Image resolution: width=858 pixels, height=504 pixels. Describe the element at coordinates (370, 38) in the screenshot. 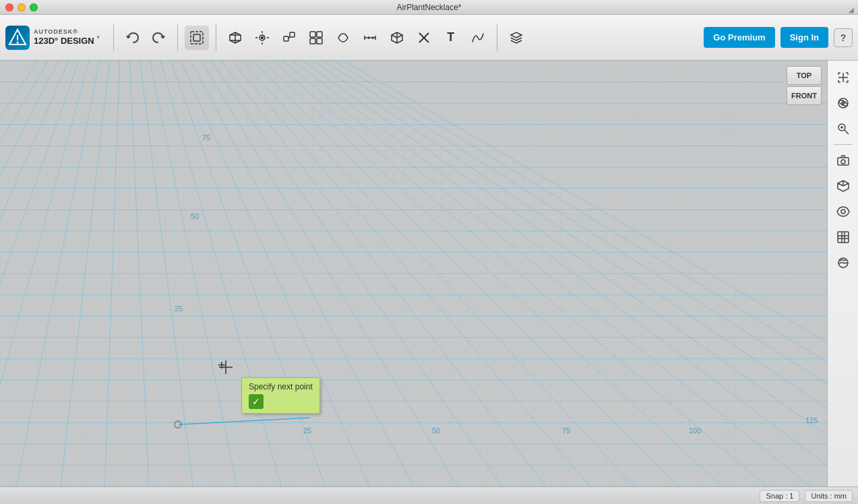

I see `measure-tool-button` at that location.